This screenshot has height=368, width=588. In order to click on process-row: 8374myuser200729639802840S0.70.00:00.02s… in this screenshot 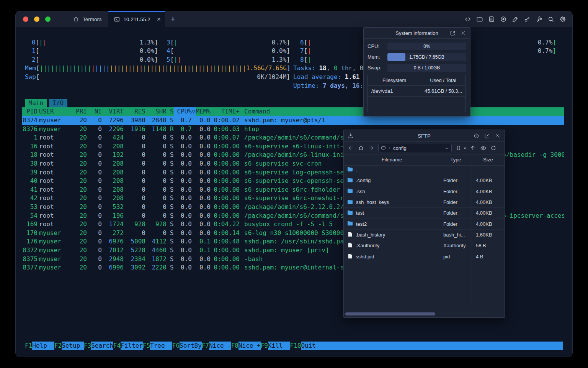, I will do `click(293, 120)`.